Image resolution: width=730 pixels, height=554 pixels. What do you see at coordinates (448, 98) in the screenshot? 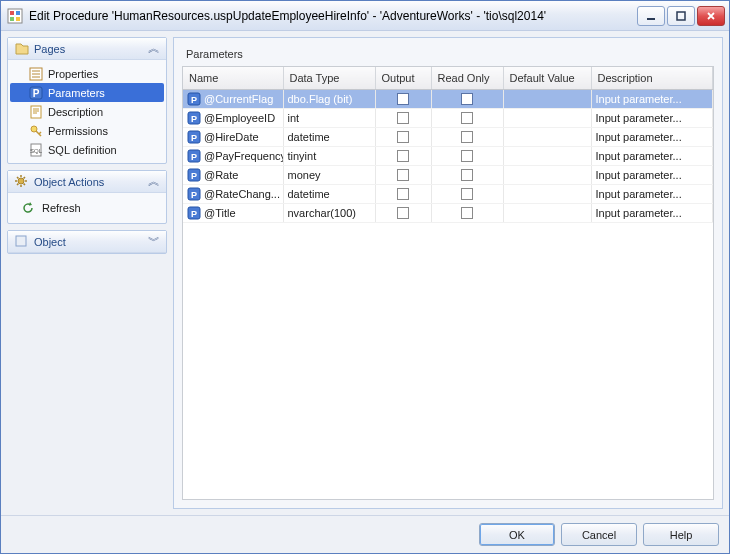
I see `table-row: P@CurrentFlagdbo.Flag (bit)Input paramet…` at bounding box center [448, 98].